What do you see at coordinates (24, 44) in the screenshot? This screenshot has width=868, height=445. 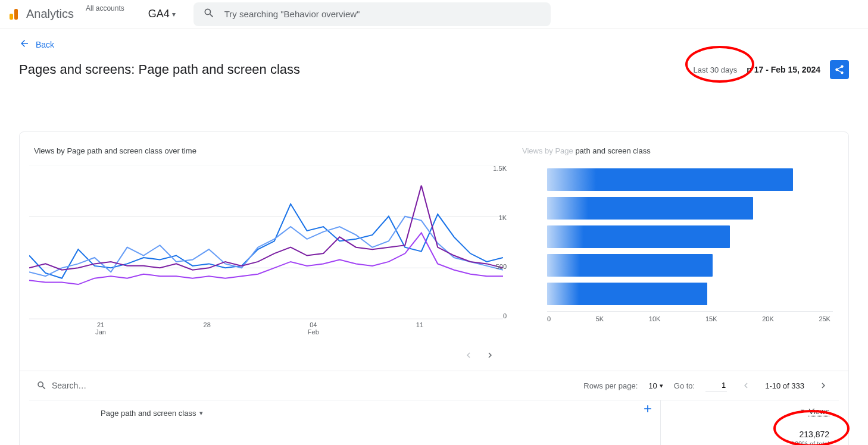 I see `arrow-left-icon` at bounding box center [24, 44].